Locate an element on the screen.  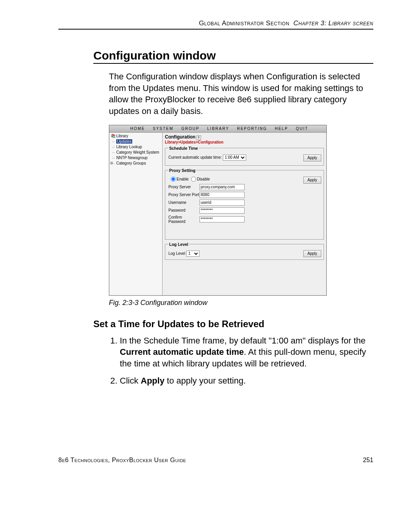
header-chapter-prefix: Chapter 3: is located at coordinates (311, 23).